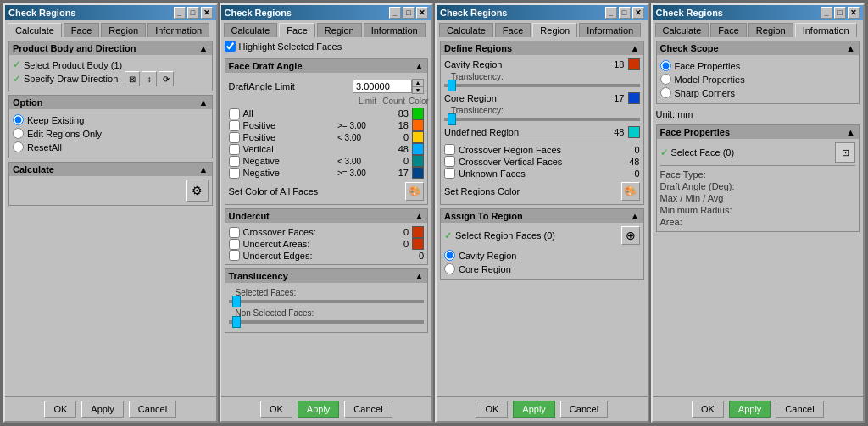 The height and width of the screenshot is (426, 868). I want to click on restore-btn-1: □, so click(193, 13).